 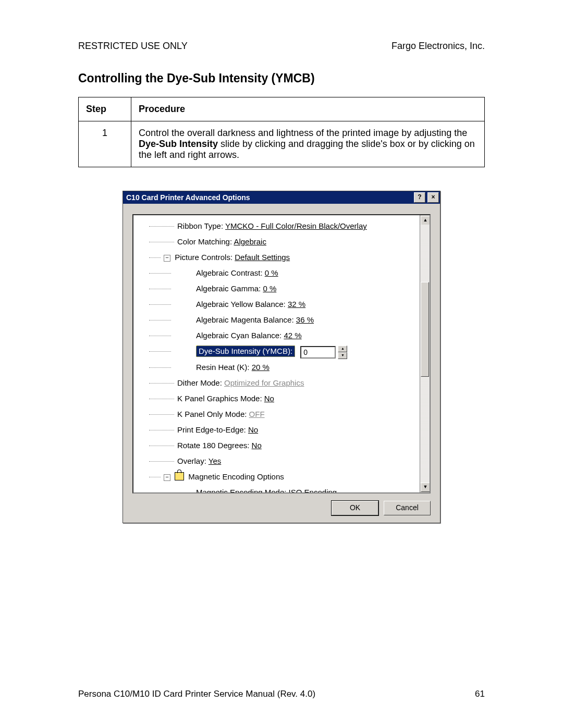 I want to click on label: Print Edge-to-Edge:, so click(x=213, y=429).